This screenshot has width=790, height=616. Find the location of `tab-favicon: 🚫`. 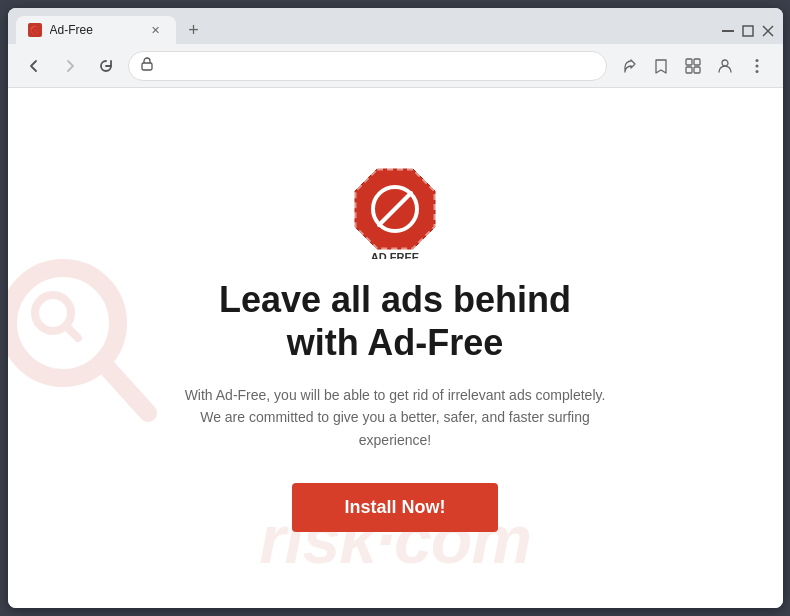

tab-favicon: 🚫 is located at coordinates (35, 30).